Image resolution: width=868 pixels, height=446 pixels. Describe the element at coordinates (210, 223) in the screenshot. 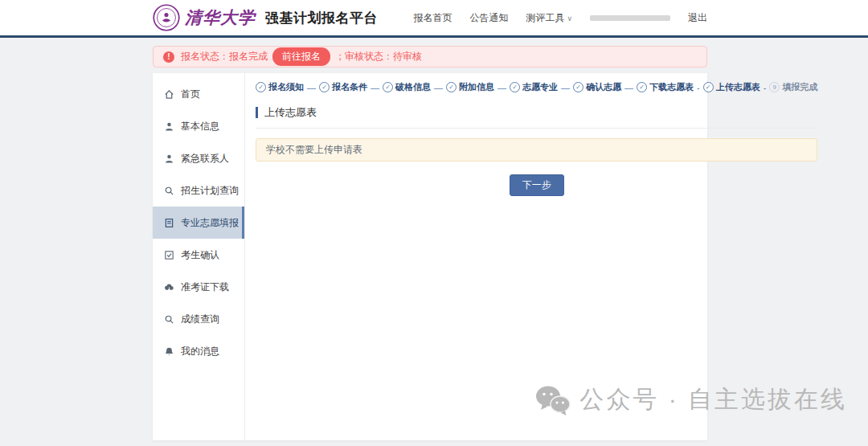

I see `sidebar-item-label: 专业志愿填报` at that location.